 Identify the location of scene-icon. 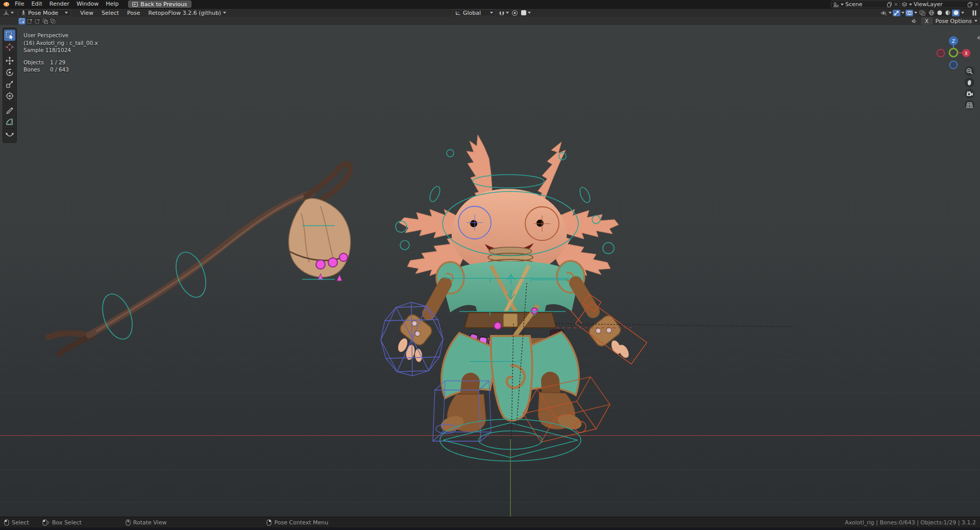
(836, 5).